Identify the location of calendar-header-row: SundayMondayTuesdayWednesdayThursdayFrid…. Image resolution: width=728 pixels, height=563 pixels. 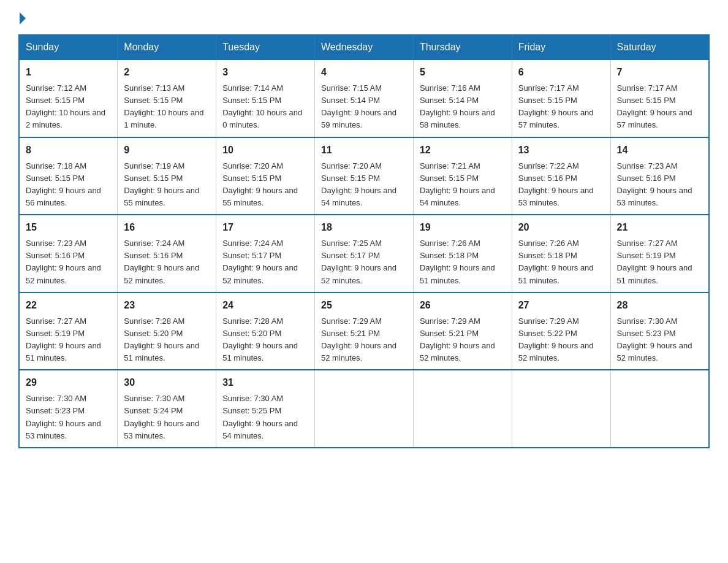
(364, 47).